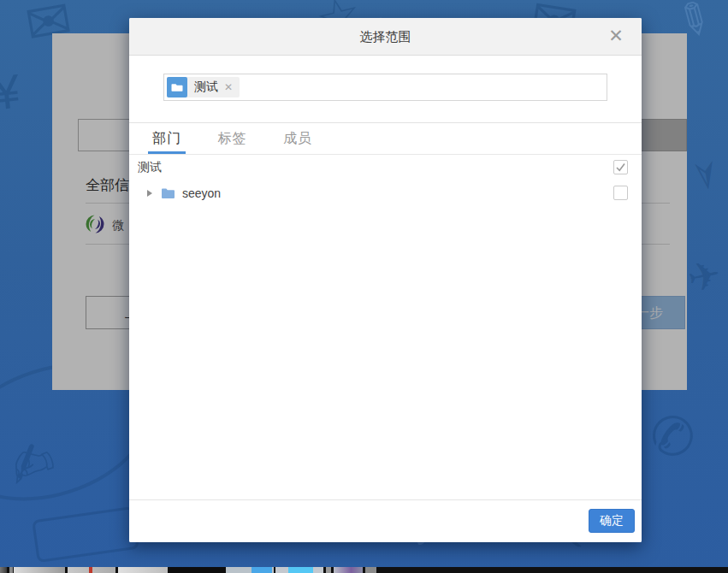 The image size is (728, 573). What do you see at coordinates (364, 570) in the screenshot?
I see `taskbar` at bounding box center [364, 570].